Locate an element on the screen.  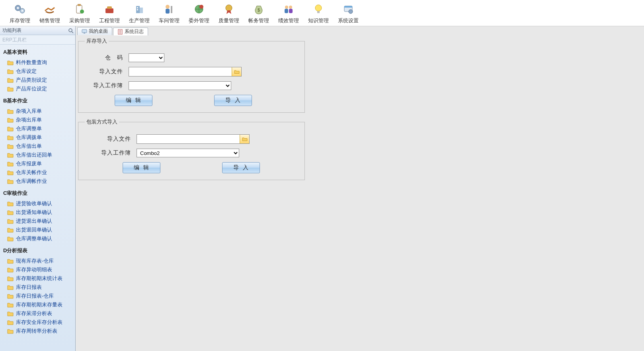
toolbar-purchase: 采购管理 is located at coordinates (80, 13).